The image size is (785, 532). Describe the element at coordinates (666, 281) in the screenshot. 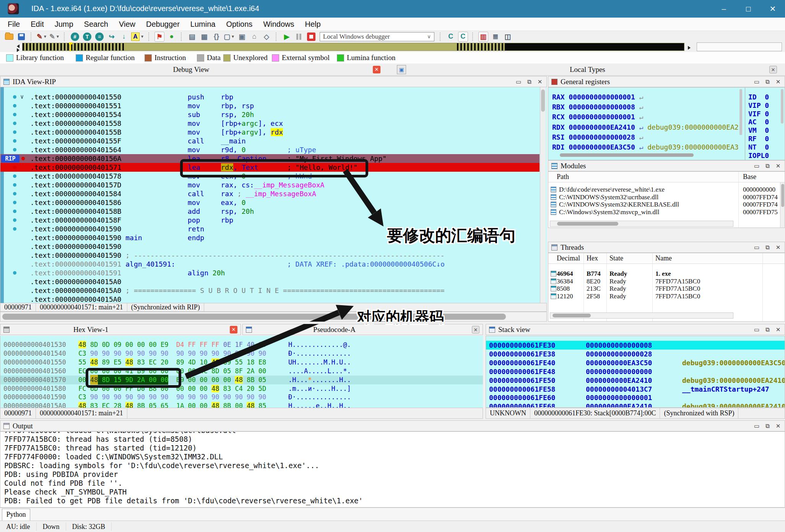

I see `thread-row: 363848E20Ready7FFD77A15BC0` at that location.